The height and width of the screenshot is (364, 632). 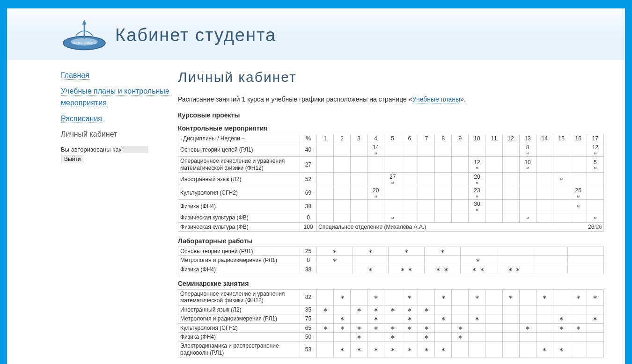 I want to click on row-label: Электродинамика и распространение радиов…, so click(x=239, y=349).